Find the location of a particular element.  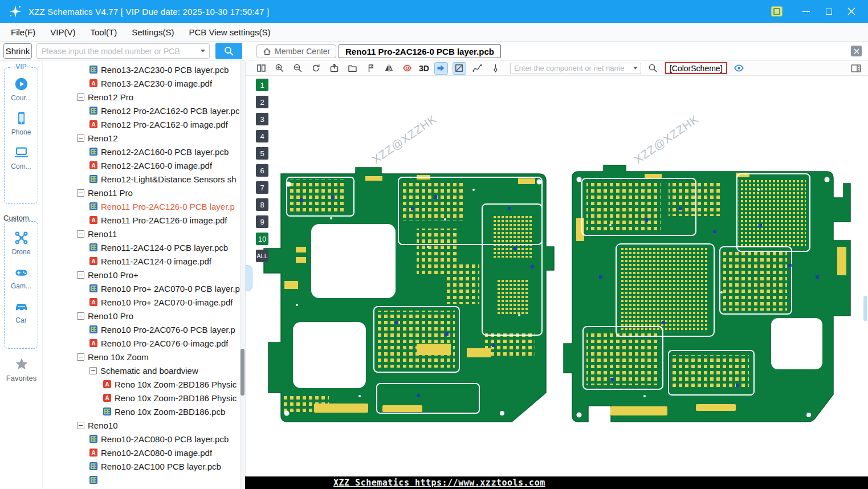

three-d-button: 3D is located at coordinates (424, 68).